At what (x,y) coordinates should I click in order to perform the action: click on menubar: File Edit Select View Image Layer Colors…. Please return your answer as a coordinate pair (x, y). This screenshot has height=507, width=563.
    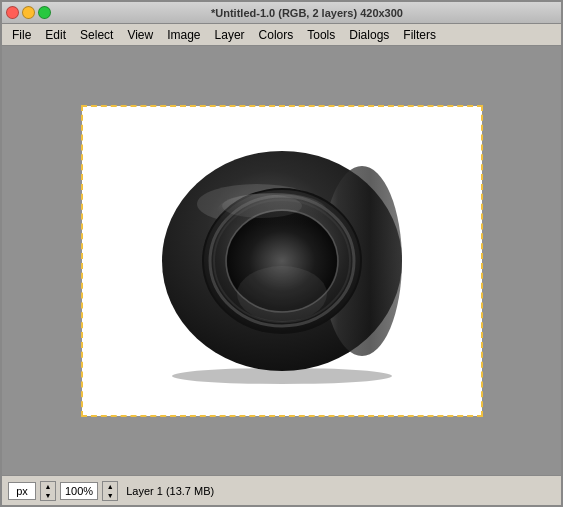
    Looking at the image, I should click on (282, 35).